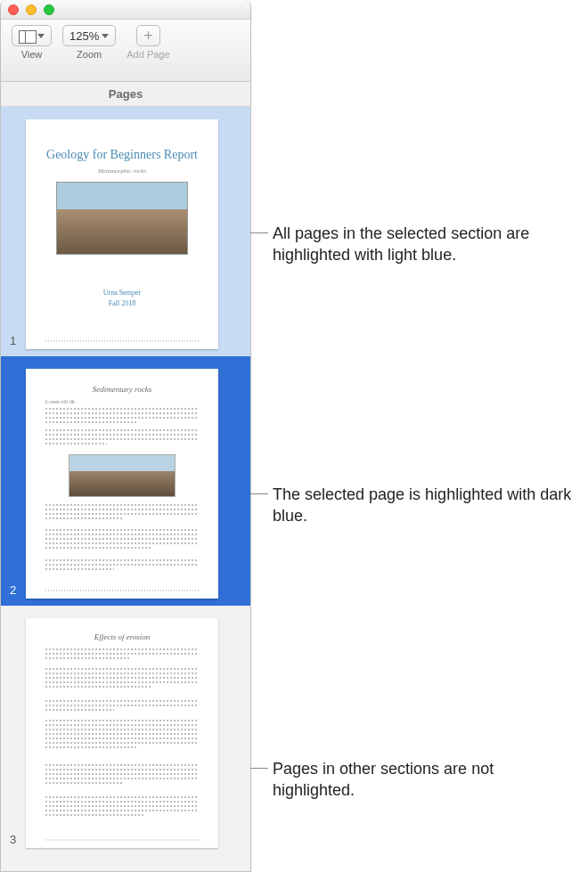 This screenshot has height=872, width=588. I want to click on view-button, so click(32, 36).